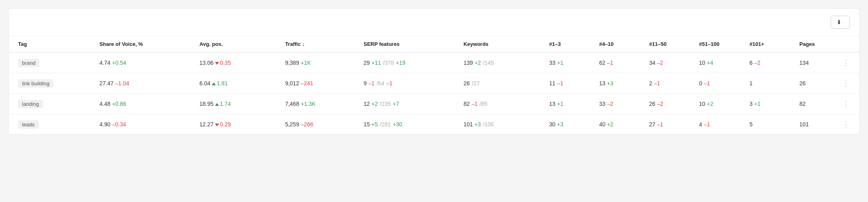 The image size is (868, 202). What do you see at coordinates (145, 44) in the screenshot?
I see `col-share: Share of Voice, %` at bounding box center [145, 44].